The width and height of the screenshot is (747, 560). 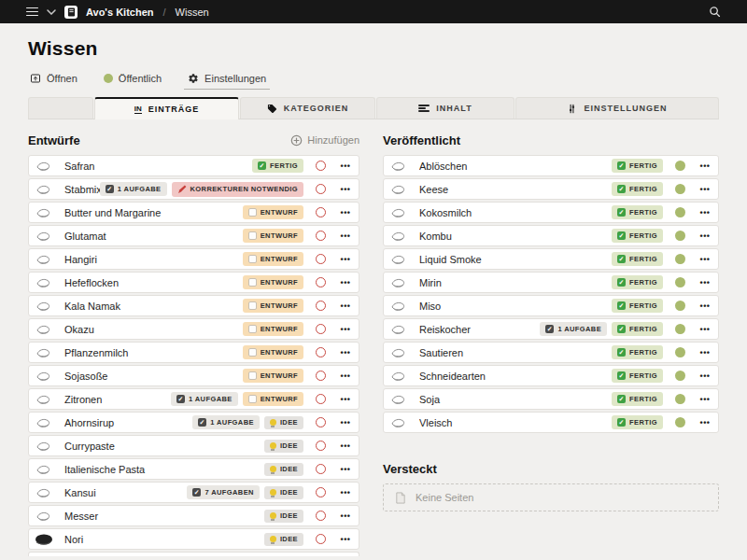 What do you see at coordinates (61, 108) in the screenshot?
I see `tab-stub` at bounding box center [61, 108].